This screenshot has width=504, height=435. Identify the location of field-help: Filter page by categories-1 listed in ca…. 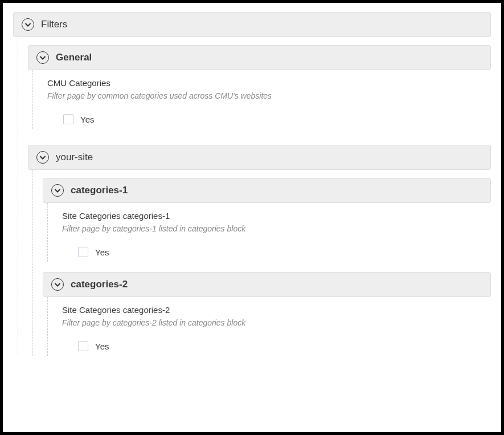
(274, 229).